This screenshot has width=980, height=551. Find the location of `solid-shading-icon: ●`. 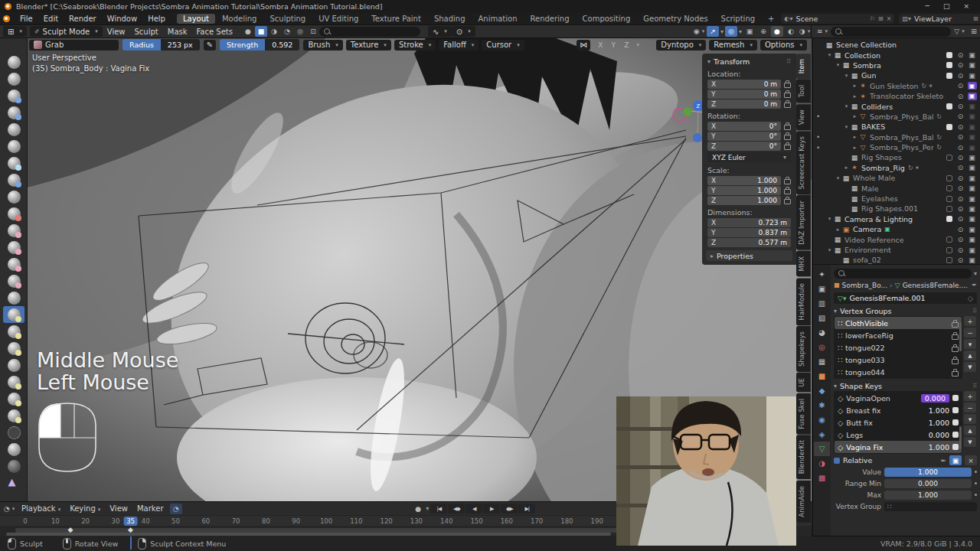

solid-shading-icon: ● is located at coordinates (777, 31).